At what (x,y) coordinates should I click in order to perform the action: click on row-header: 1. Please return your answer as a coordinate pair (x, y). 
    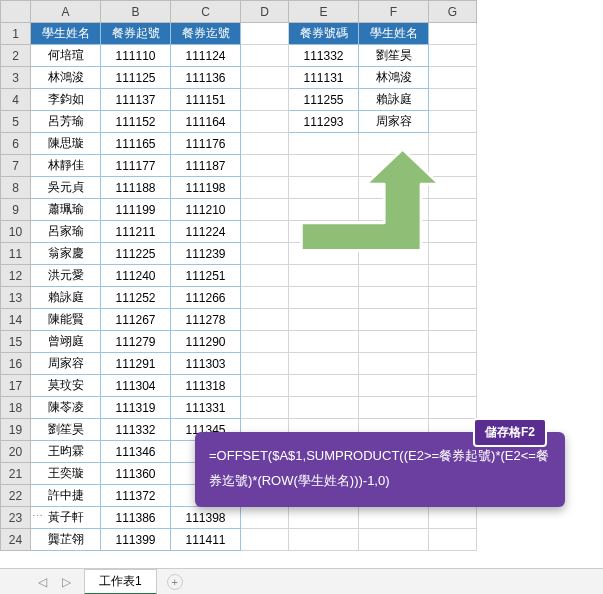
    Looking at the image, I should click on (16, 34).